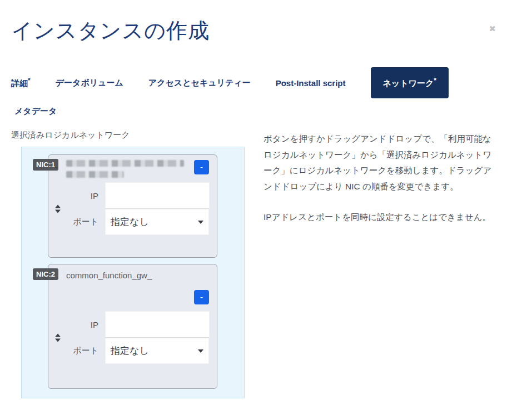 This screenshot has height=420, width=507. Describe the element at coordinates (34, 110) in the screenshot. I see `tab-metadata: メタデータ` at that location.